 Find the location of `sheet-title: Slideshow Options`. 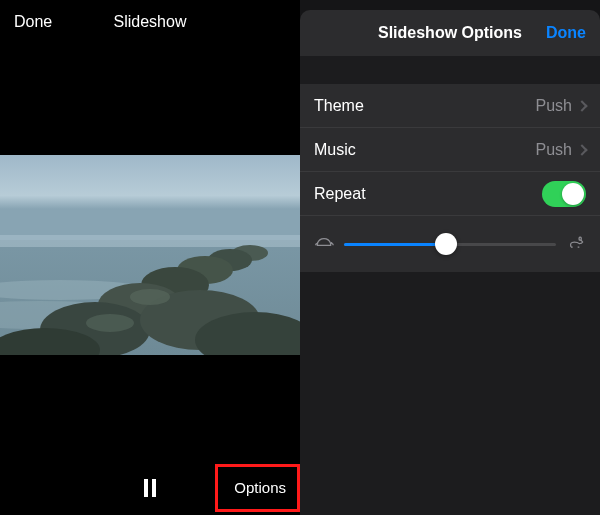

sheet-title: Slideshow Options is located at coordinates (450, 33).